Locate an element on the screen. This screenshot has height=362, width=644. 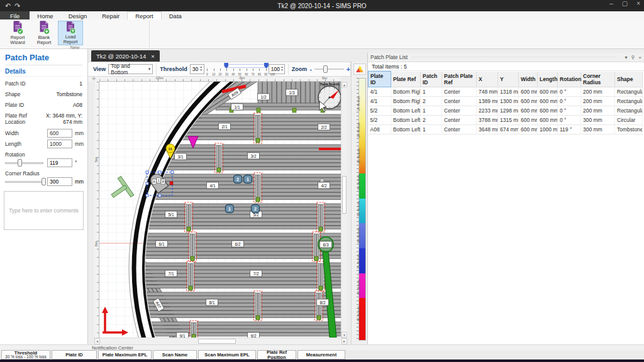
plate-label-7/1: 7/1 is located at coordinates (171, 273).